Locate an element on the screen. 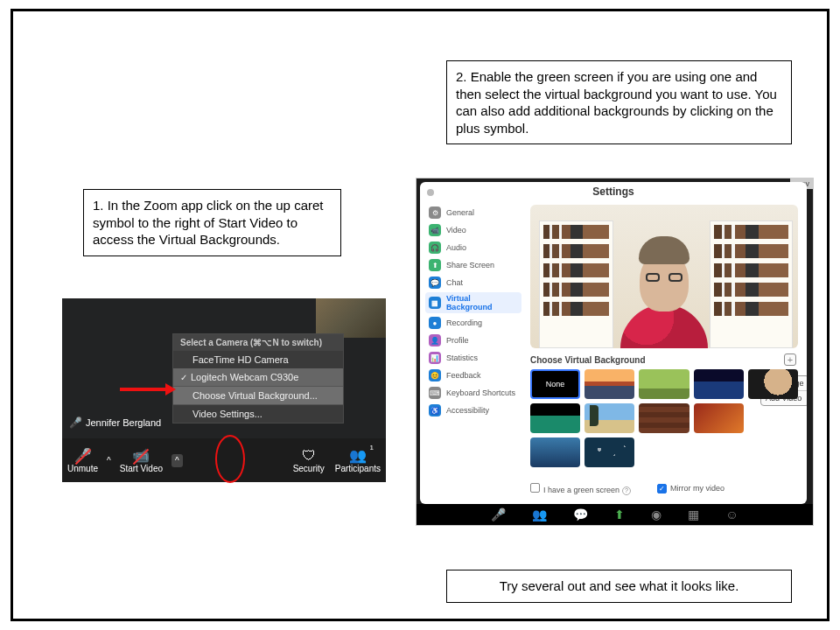 Image resolution: width=840 pixels, height=630 pixels. tb-share-icon: ⬆ is located at coordinates (620, 514).